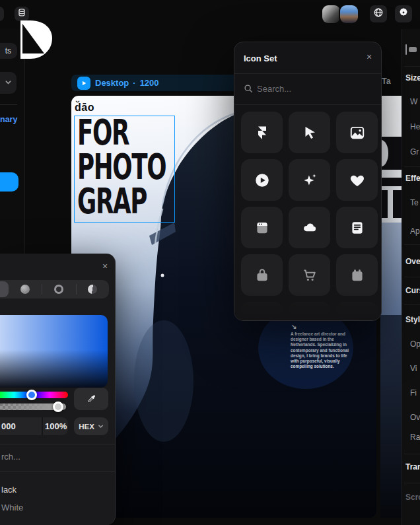 The width and height of the screenshot is (420, 525). Describe the element at coordinates (91, 427) in the screenshot. I see `format-dropdown: HEX` at that location.